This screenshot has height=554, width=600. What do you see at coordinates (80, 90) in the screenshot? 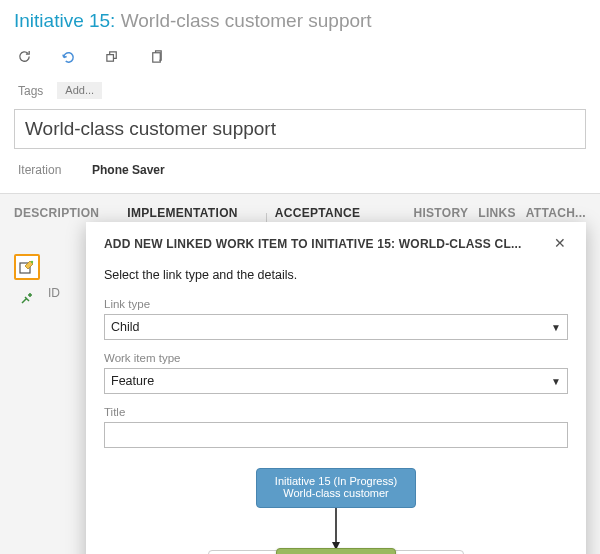
I see `add-tag-button: Add...` at bounding box center [80, 90].